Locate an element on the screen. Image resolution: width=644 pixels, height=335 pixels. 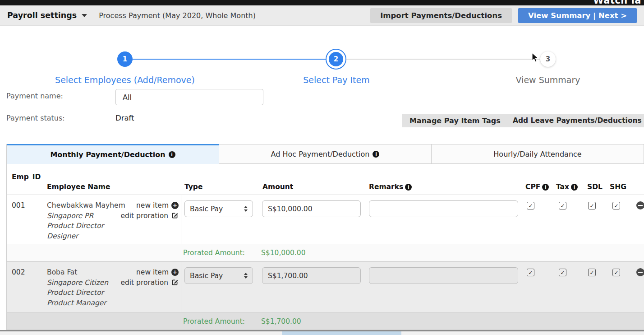
prorated-row-002: Prorated Amount: S$1,700.00 is located at coordinates (325, 321).